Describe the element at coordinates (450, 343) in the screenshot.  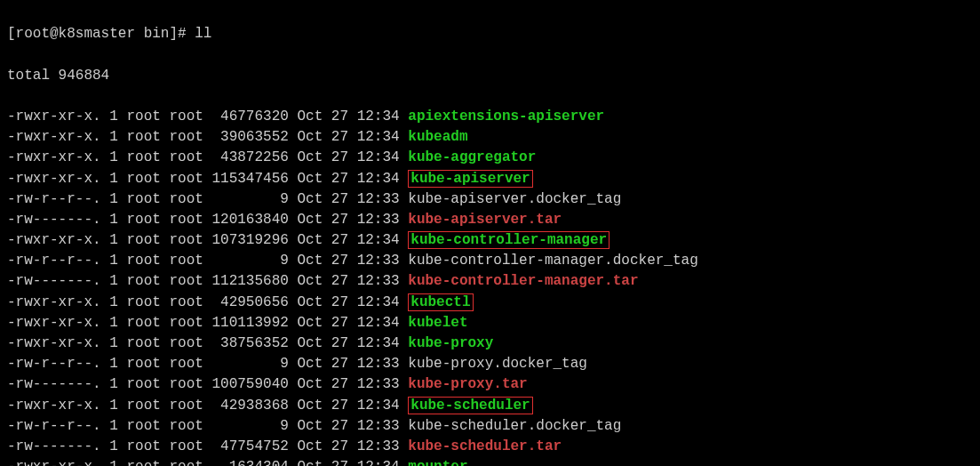
I see `file-name: kube-proxy` at that location.